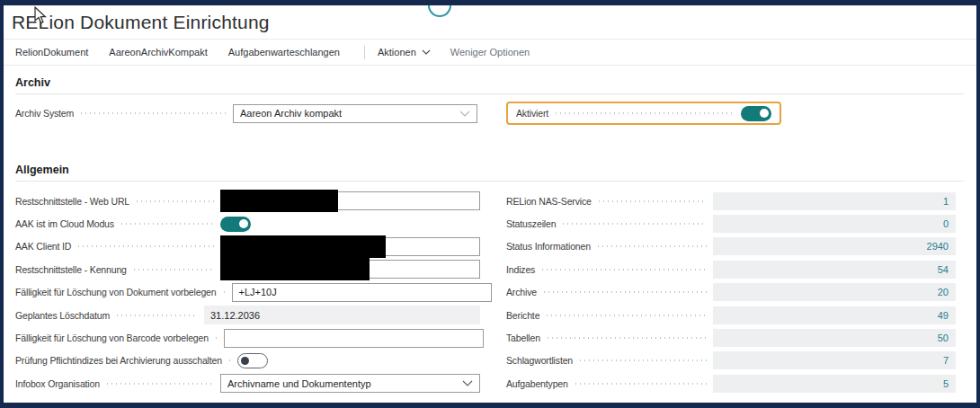  What do you see at coordinates (354, 338) in the screenshot?
I see `faelligkeit-barcode-input` at bounding box center [354, 338].